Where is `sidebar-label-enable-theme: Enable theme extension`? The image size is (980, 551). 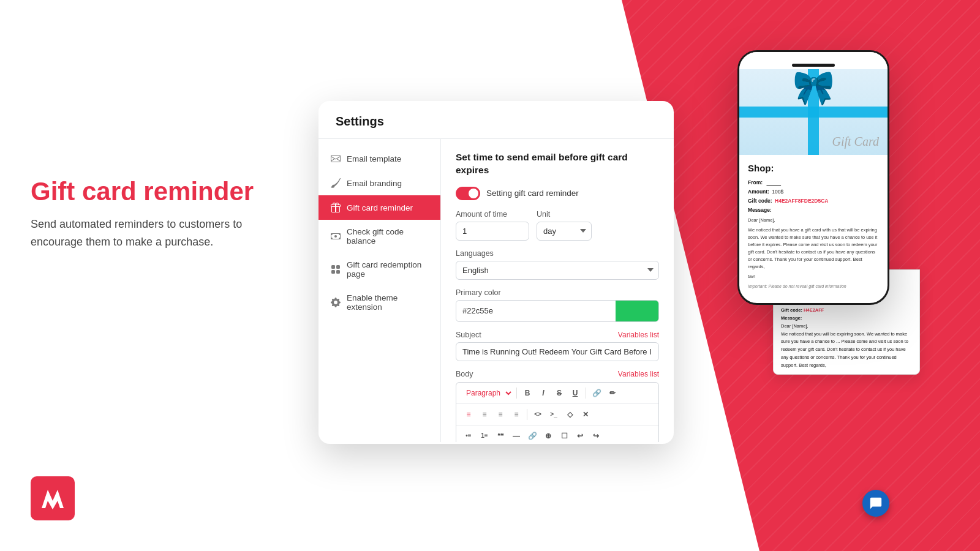 sidebar-label-enable-theme: Enable theme extension is located at coordinates (387, 302).